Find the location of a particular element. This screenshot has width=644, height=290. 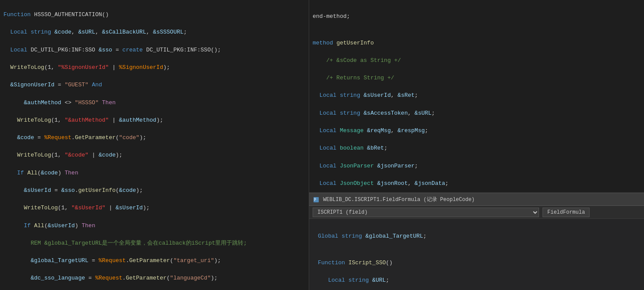

bottom-panel-code-area: Global string &global_TargetURL; Functio… is located at coordinates (476, 255).